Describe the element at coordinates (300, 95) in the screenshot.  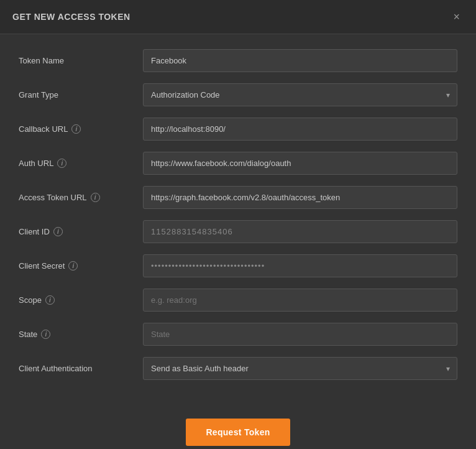
I see `grant-type-select-wrapper: Authorization Code Implicit Password Cre…` at that location.